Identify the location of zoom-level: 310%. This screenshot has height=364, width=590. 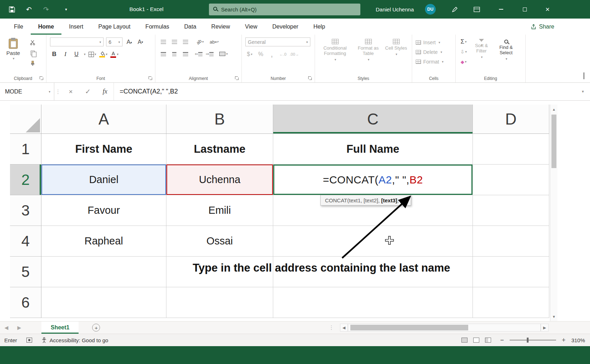
(578, 340).